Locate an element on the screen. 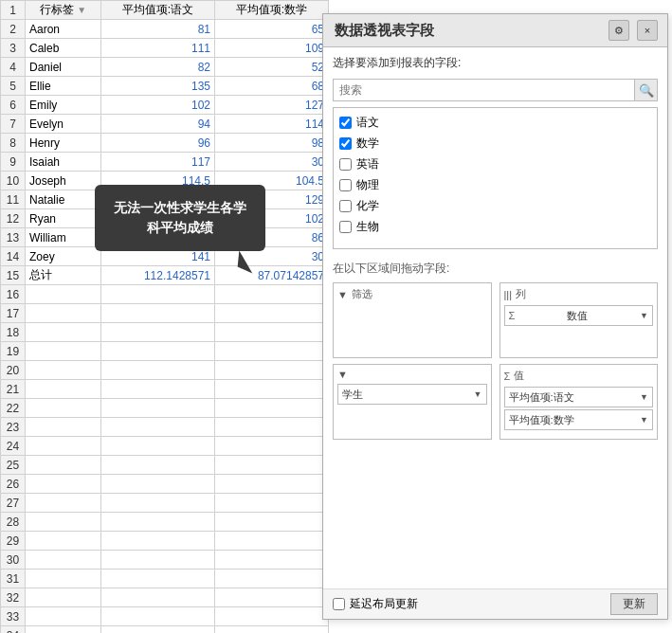 Image resolution: width=672 pixels, height=633 pixels. columns-zone-item-shuzi: Σ 数值 ▼ is located at coordinates (579, 316).